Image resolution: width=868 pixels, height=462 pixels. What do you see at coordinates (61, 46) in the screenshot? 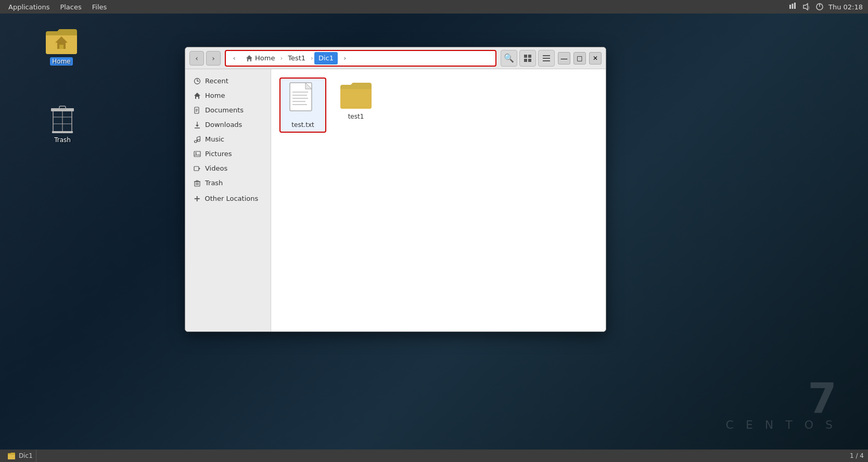
I see `desktop-home-icon: Home` at bounding box center [61, 46].